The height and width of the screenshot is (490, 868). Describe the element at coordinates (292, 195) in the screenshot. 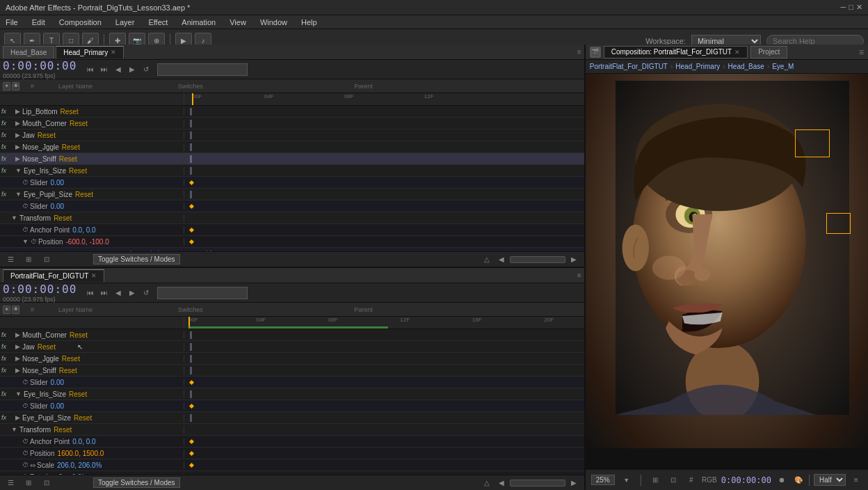

I see `layer-row: fx ▼ Eye_Pupil_Size Reset` at that location.